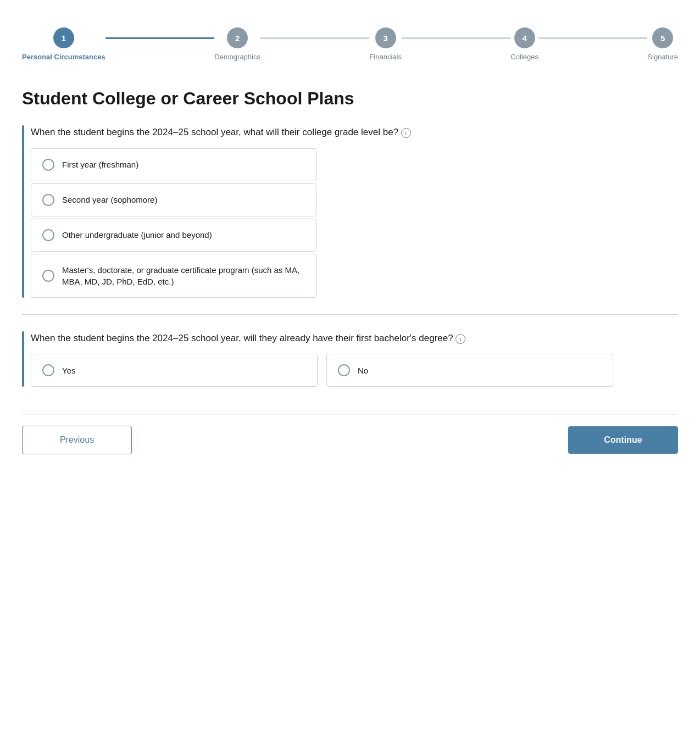 This screenshot has width=700, height=735. Describe the element at coordinates (77, 440) in the screenshot. I see `previous-button: Previous` at that location.